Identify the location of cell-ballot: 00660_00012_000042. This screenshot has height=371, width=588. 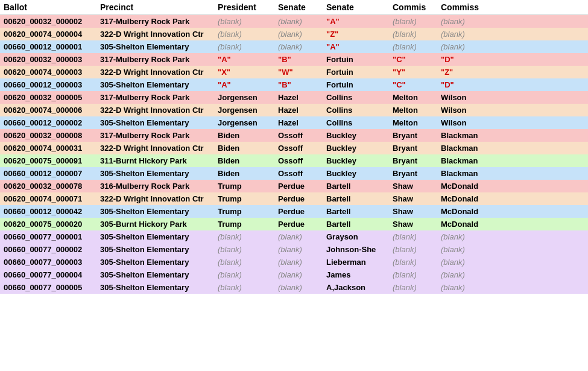
(48, 211).